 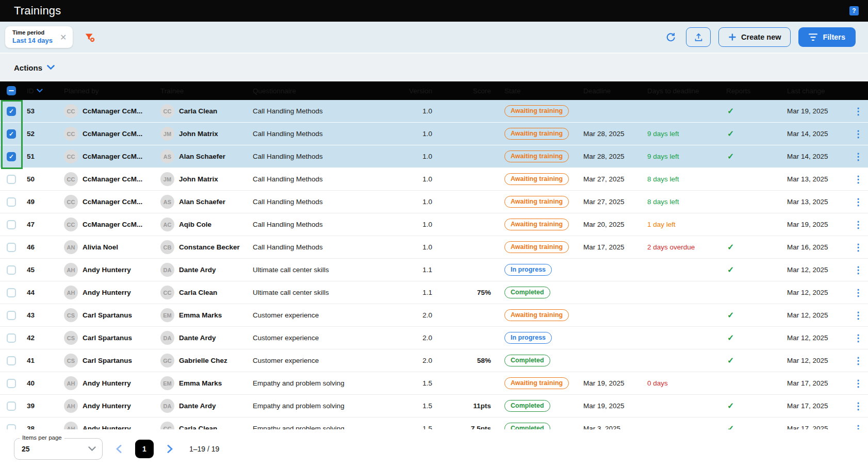 I want to click on table-row: 45 AH Andy Hunterry DA Dante Ardy Ultima…, so click(x=434, y=270).